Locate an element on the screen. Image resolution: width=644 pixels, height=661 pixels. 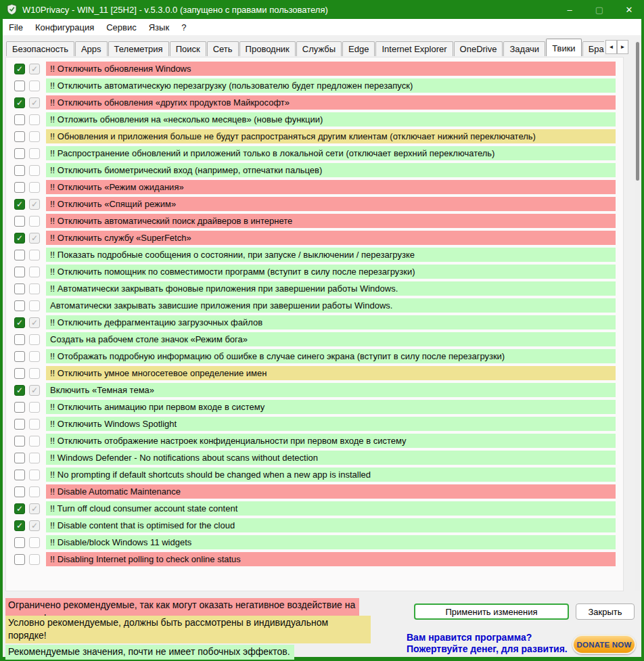
tab-scroll-left-icon: ◄ is located at coordinates (612, 47).